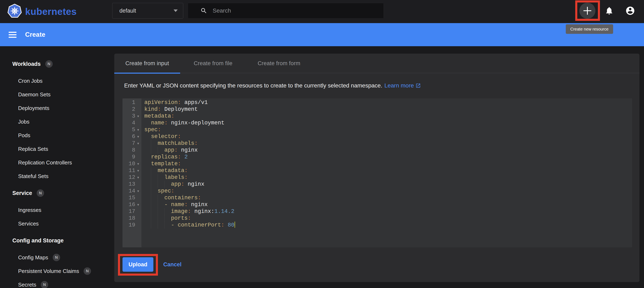 The image size is (644, 288). Describe the element at coordinates (132, 130) in the screenshot. I see `editor-gutter: 5▾` at that location.